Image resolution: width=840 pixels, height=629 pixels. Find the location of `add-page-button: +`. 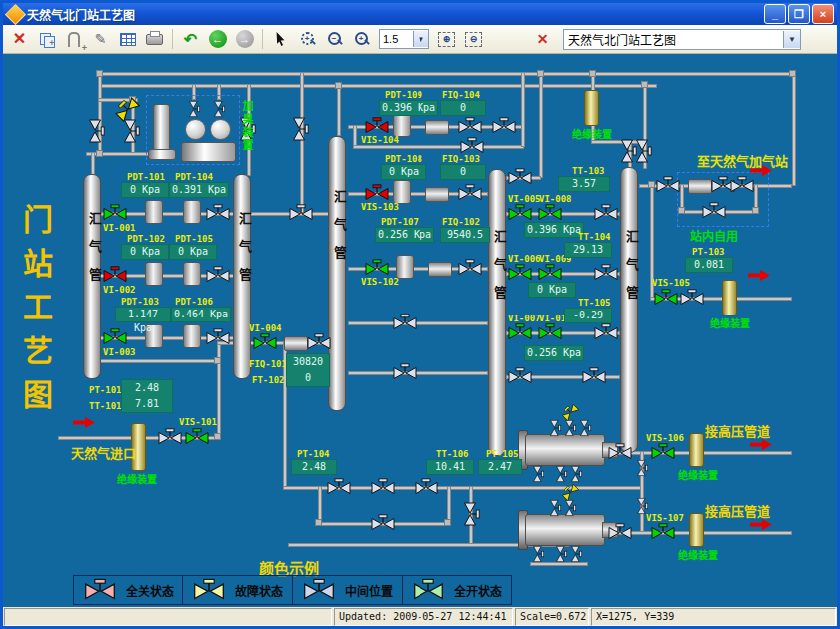

add-page-button: + is located at coordinates (46, 39).